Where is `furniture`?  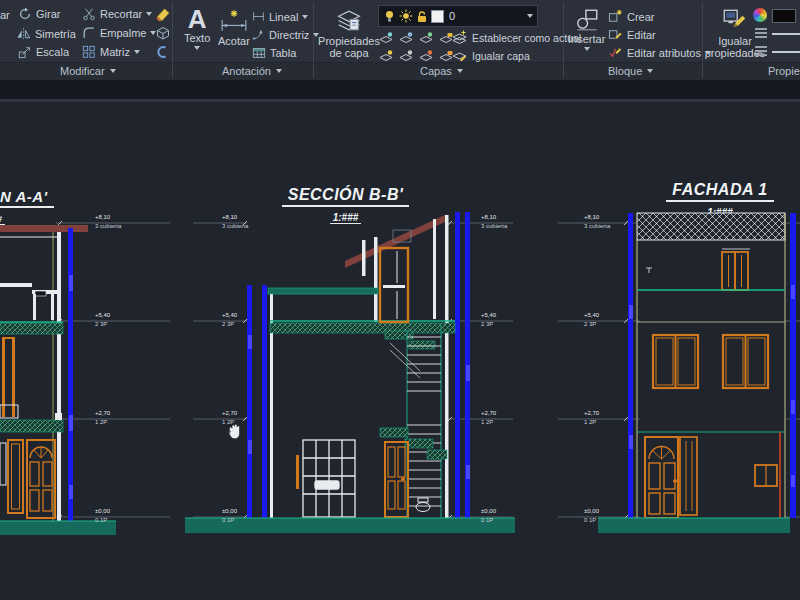
furniture is located at coordinates (3, 464).